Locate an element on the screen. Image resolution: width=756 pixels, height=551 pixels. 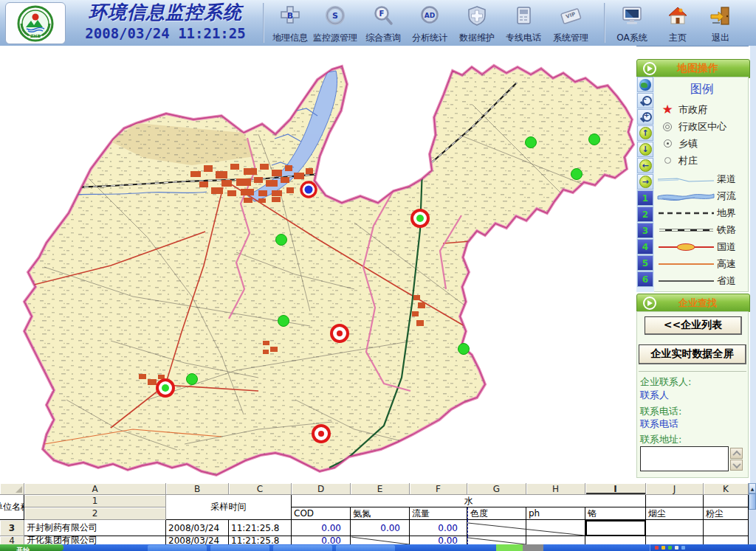
pan-up-button: ↑ is located at coordinates (645, 133).